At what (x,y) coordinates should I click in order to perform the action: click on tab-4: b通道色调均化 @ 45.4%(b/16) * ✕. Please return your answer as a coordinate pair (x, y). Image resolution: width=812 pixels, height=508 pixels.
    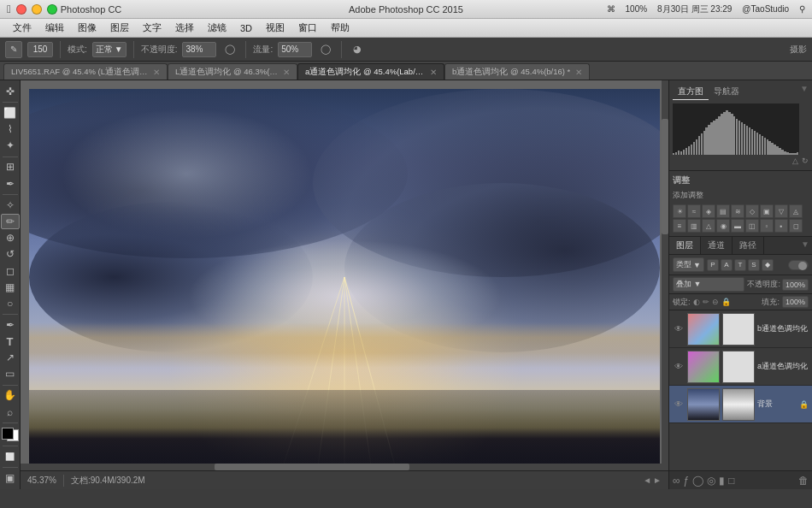
    Looking at the image, I should click on (517, 72).